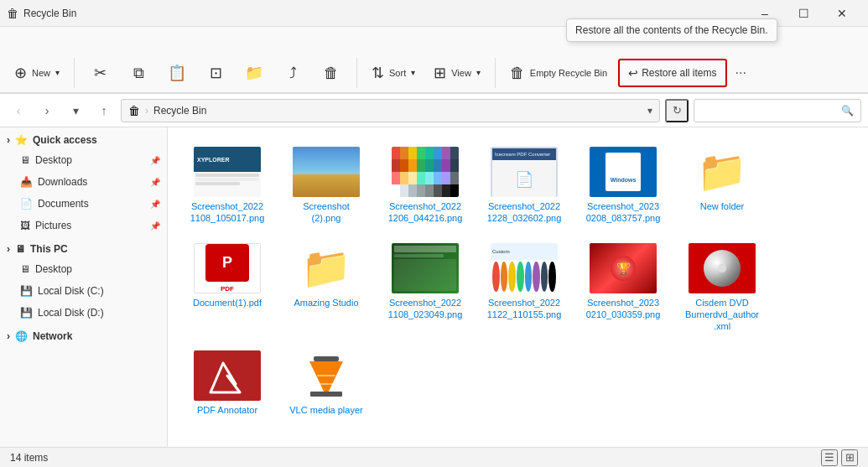 This screenshot has width=868, height=467. Describe the element at coordinates (18, 111) in the screenshot. I see `back-button: ‹` at that location.